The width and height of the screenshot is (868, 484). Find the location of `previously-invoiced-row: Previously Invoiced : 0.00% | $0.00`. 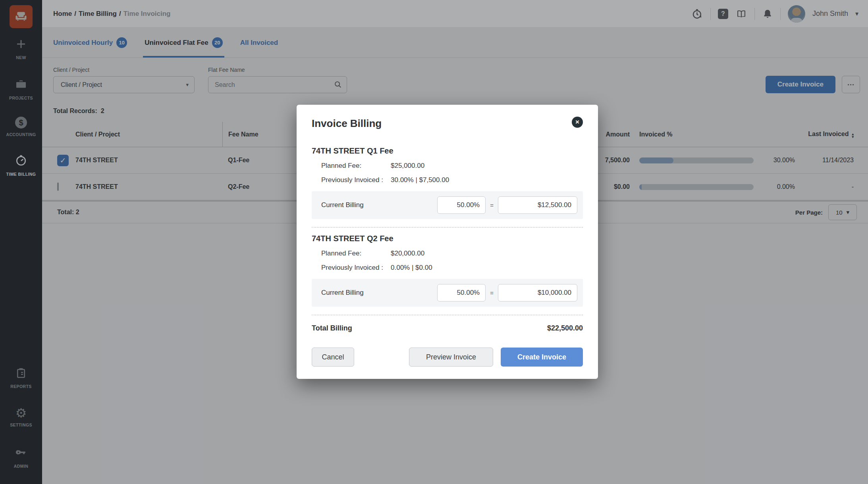

previously-invoiced-row: Previously Invoiced : 0.00% | $0.00 is located at coordinates (452, 268).